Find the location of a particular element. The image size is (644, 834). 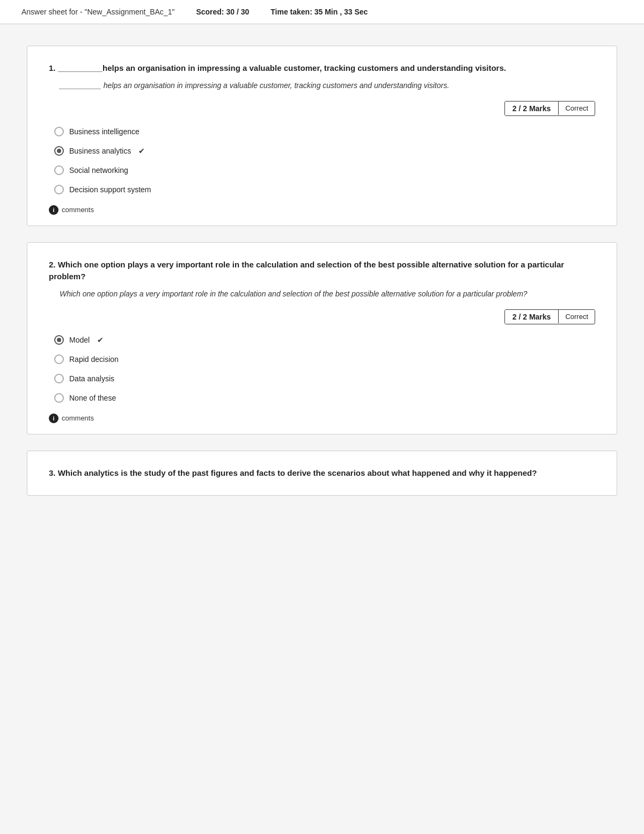

info-icon-q2: i is located at coordinates (54, 418).